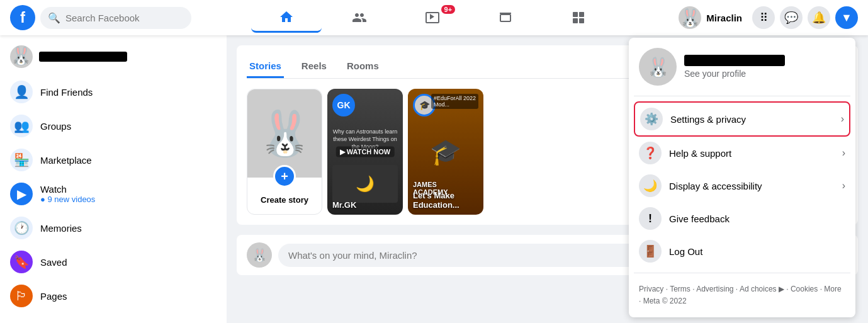  Describe the element at coordinates (285, 176) in the screenshot. I see `create-story-plus-icon: +` at that location.